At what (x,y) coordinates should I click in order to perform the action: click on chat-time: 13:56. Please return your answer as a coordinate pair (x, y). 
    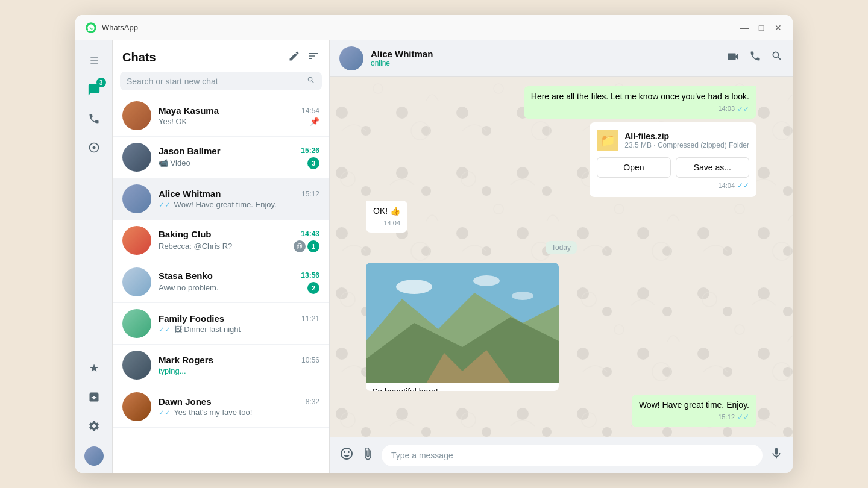
    Looking at the image, I should click on (310, 275).